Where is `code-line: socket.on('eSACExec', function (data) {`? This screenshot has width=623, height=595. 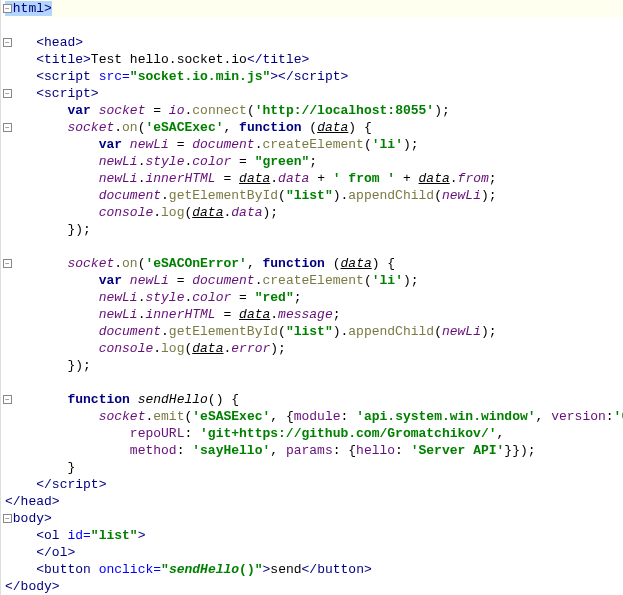
code-line: socket.on('eSACExec', function (data) { is located at coordinates (314, 128).